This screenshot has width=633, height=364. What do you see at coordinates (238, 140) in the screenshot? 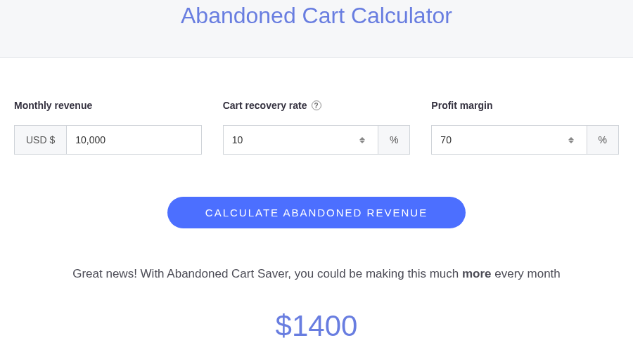
I see `recovery-rate-value: 10` at bounding box center [238, 140].